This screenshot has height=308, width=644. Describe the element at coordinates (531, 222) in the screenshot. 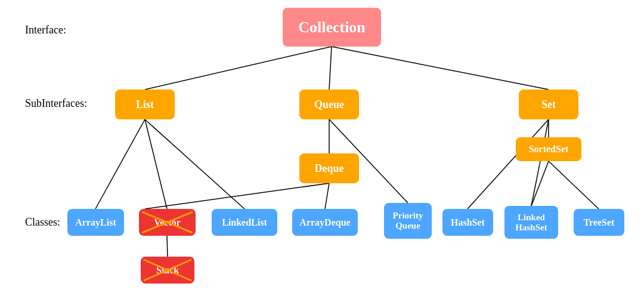

I see `linkedhashset-node: Linked HashSet` at that location.